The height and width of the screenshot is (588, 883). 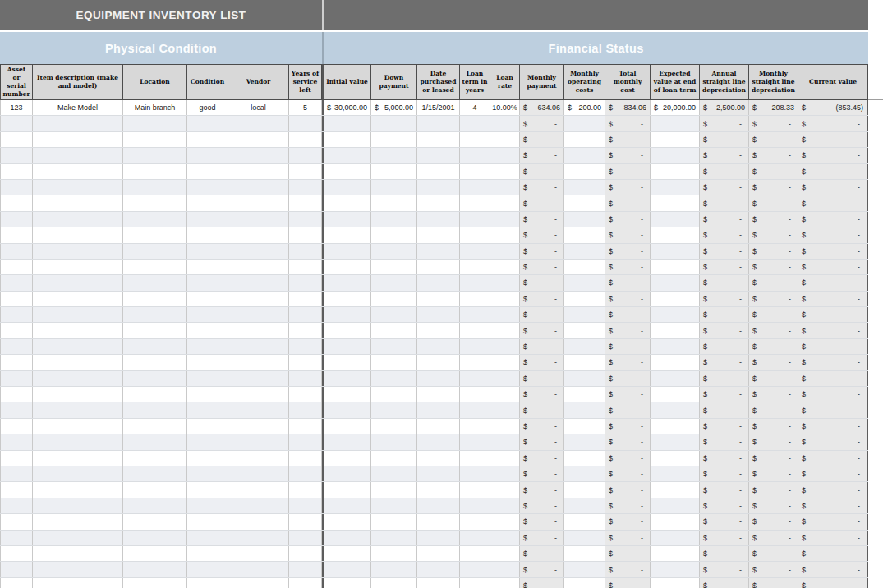 What do you see at coordinates (833, 82) in the screenshot?
I see `header-current-value: Current value` at bounding box center [833, 82].